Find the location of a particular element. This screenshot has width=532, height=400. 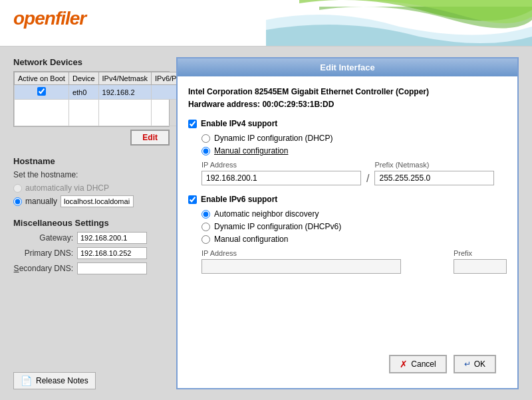

manual-radio is located at coordinates (17, 202).